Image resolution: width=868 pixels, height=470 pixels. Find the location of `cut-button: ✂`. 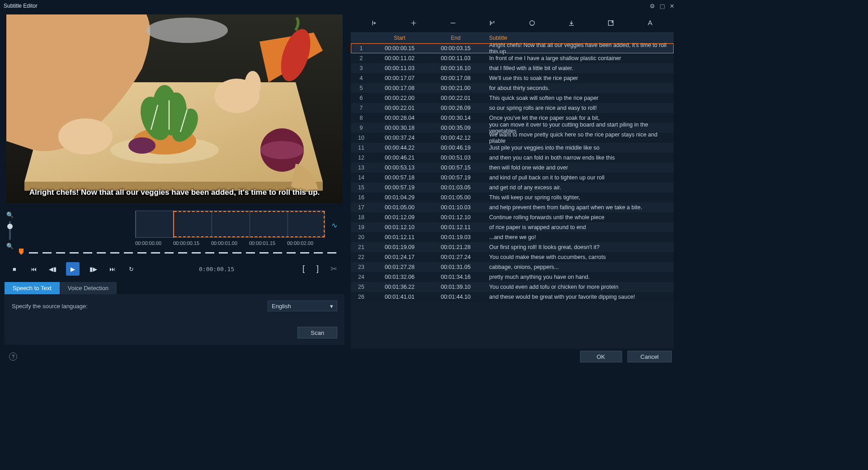

cut-button: ✂ is located at coordinates (334, 269).